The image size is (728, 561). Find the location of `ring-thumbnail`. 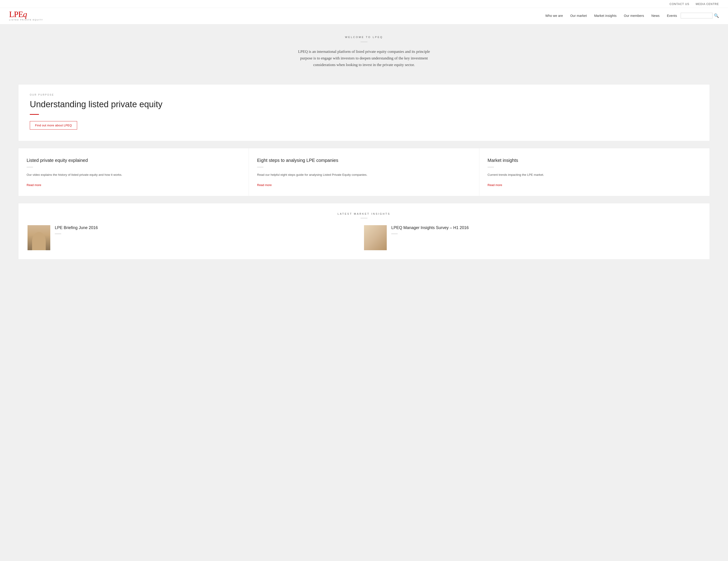

ring-thumbnail is located at coordinates (375, 237).